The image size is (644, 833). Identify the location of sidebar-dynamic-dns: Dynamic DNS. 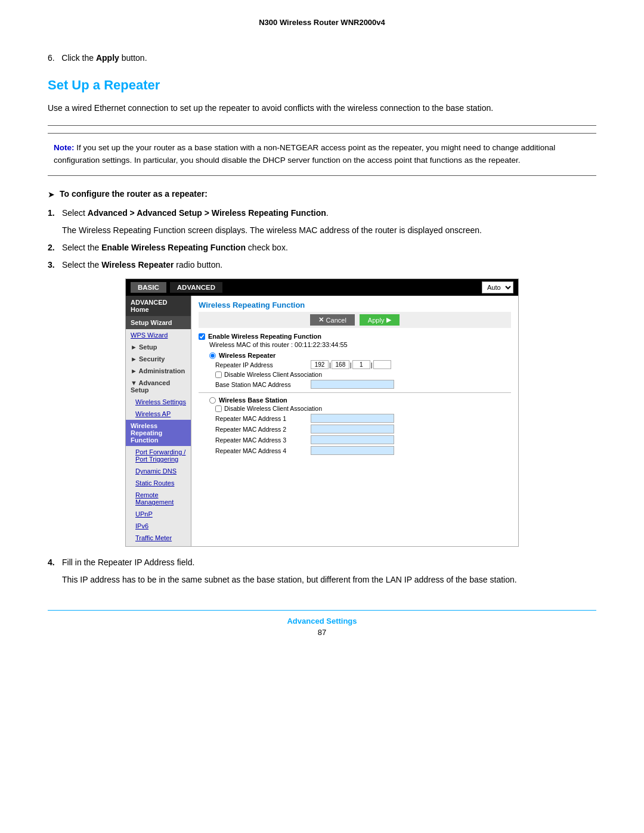
(159, 471).